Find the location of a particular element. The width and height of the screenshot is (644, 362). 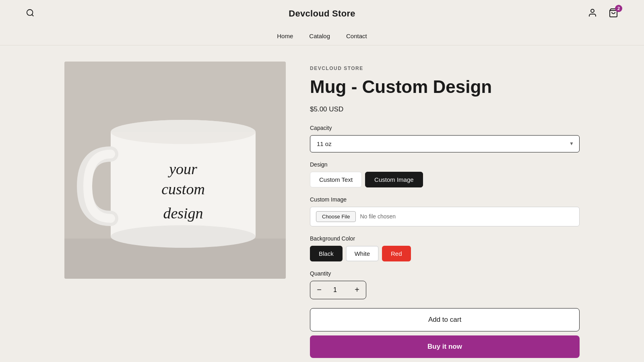

user-icon is located at coordinates (592, 13).